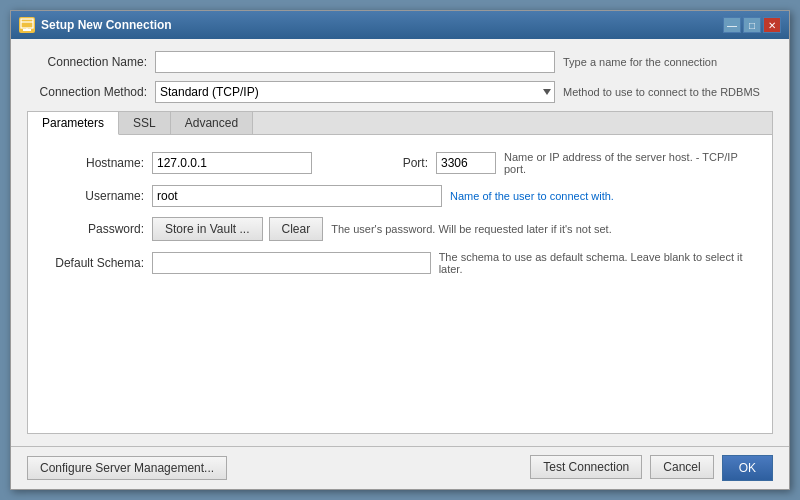  I want to click on bottom-left: Configure Server Management..., so click(127, 468).